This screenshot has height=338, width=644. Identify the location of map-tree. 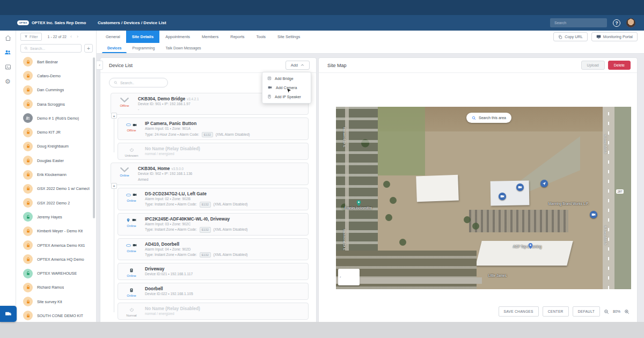
(475, 226).